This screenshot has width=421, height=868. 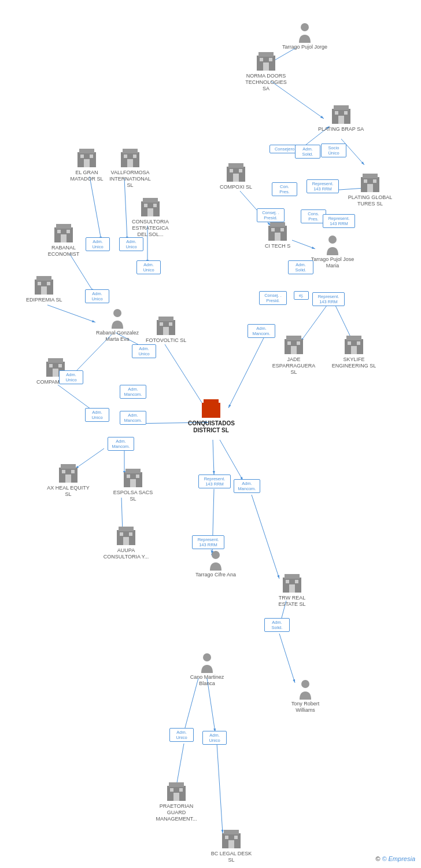 I want to click on node-norma-doors: NORMA DOORS TECHNOLOGIES SA, so click(x=266, y=71).